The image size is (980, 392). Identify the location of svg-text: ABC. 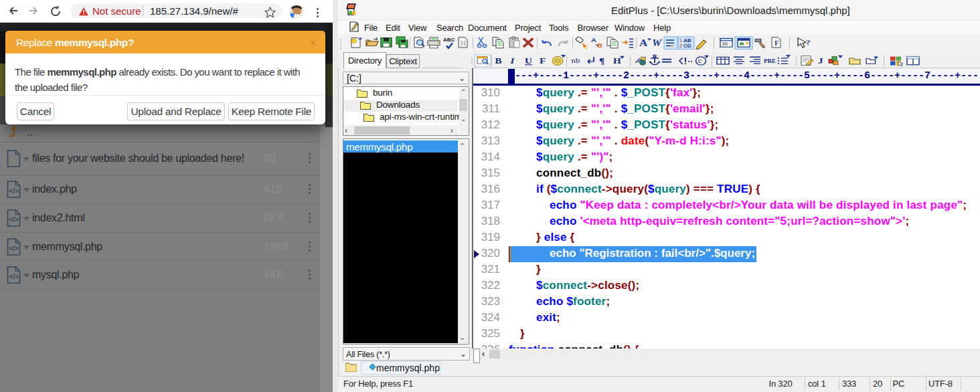
(449, 39).